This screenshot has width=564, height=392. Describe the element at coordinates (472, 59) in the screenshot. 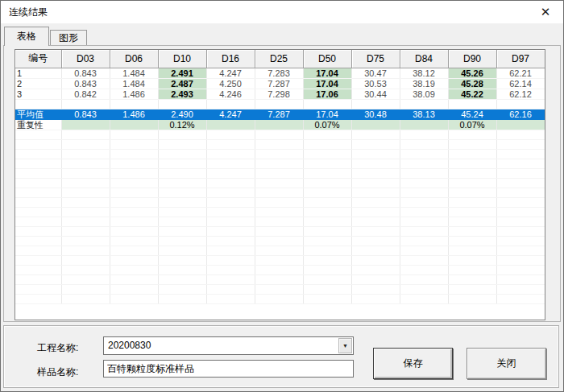

I see `column-header: D90` at that location.